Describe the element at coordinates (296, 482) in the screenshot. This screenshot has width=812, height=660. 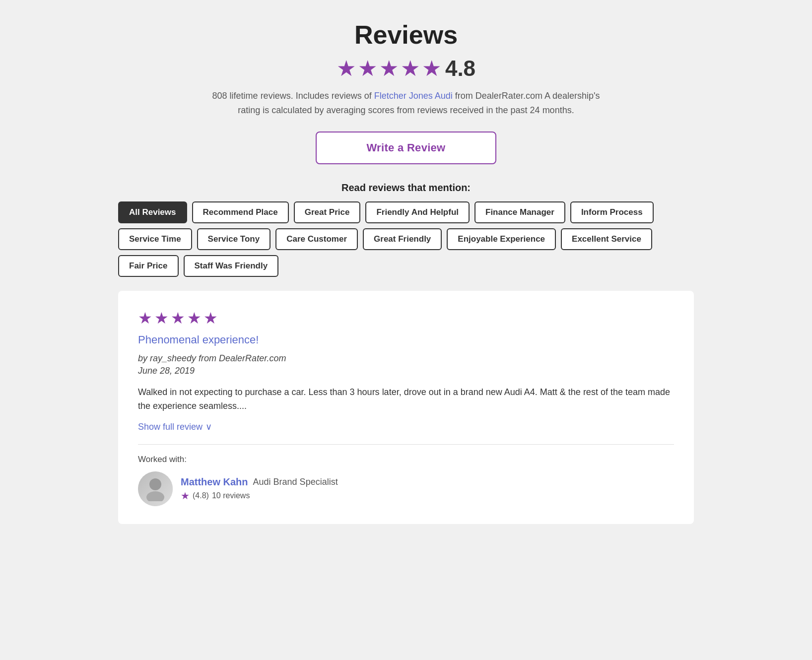
I see `specialist-title: Audi Brand Specialist` at that location.